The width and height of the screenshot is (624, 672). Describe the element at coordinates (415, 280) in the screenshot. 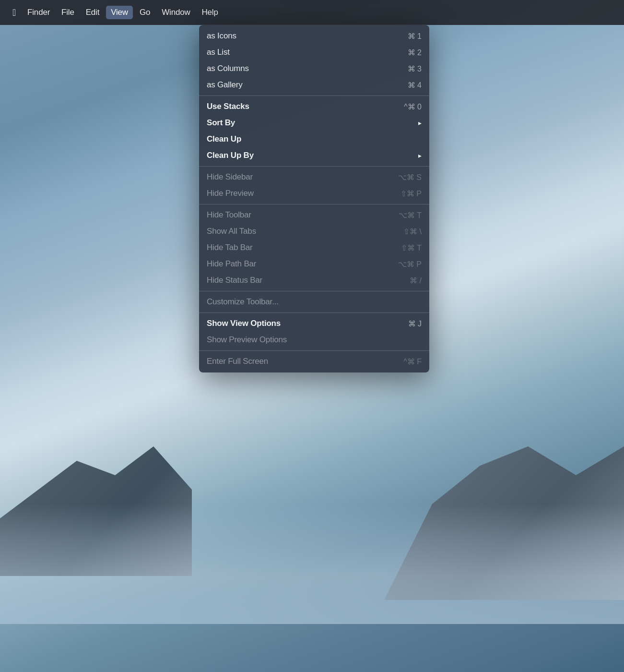

I see `menu-item-hide-status-bar-shortcut: ⌘ /` at that location.